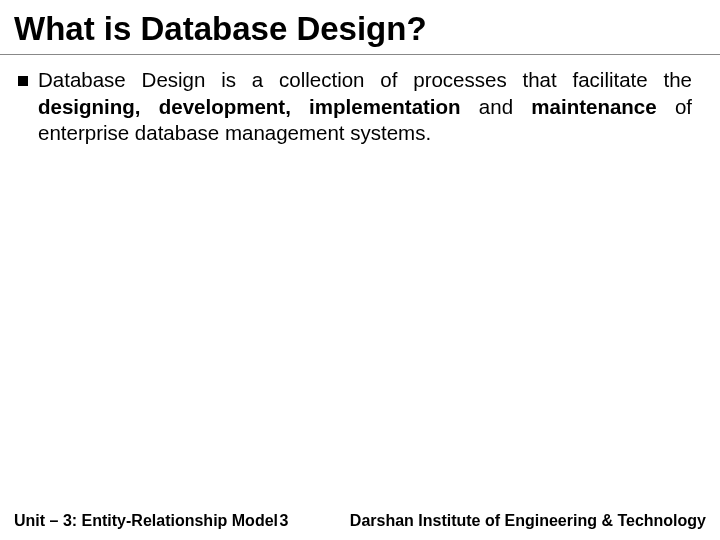 The image size is (720, 540). I want to click on footer: Unit – 3: Entity-Relationship Model 3 Da…, so click(360, 521).